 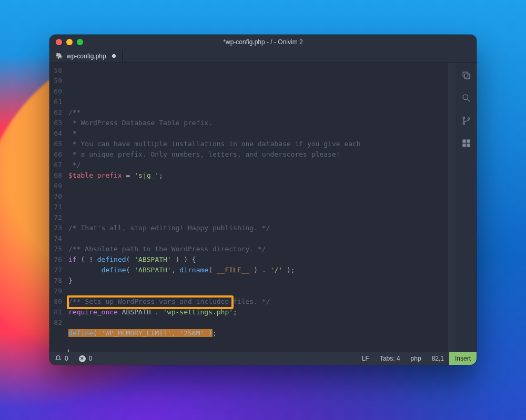 What do you see at coordinates (57, 208) in the screenshot?
I see `line-number-gutter: 5859606162636465666768697071727374757677…` at bounding box center [57, 208].